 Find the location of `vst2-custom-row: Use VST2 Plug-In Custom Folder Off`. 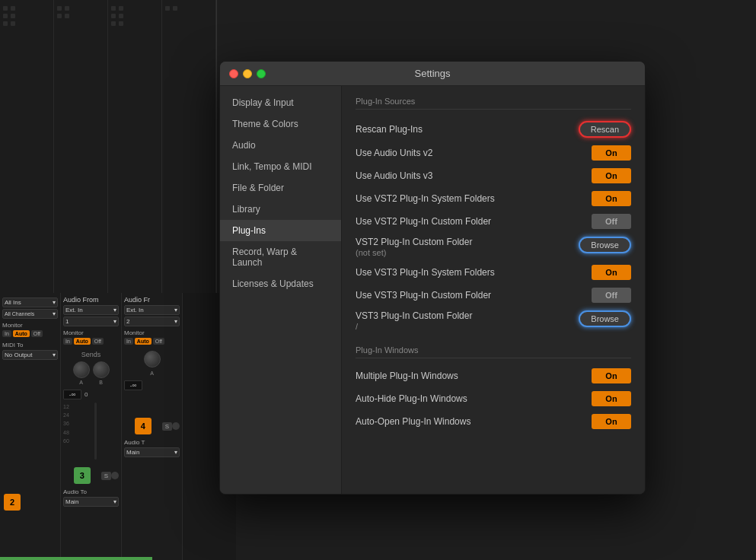

vst2-custom-row: Use VST2 Plug-In Custom Folder Off is located at coordinates (493, 221).